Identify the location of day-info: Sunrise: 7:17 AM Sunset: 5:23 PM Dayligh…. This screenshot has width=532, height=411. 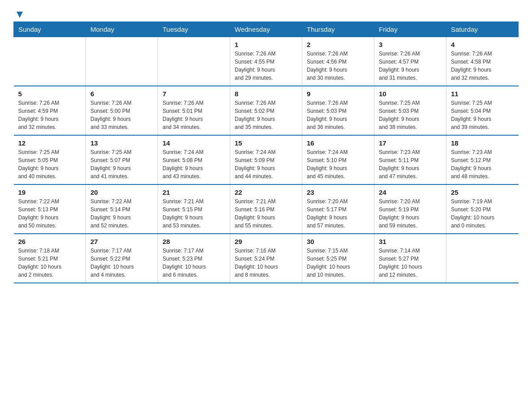
(194, 263).